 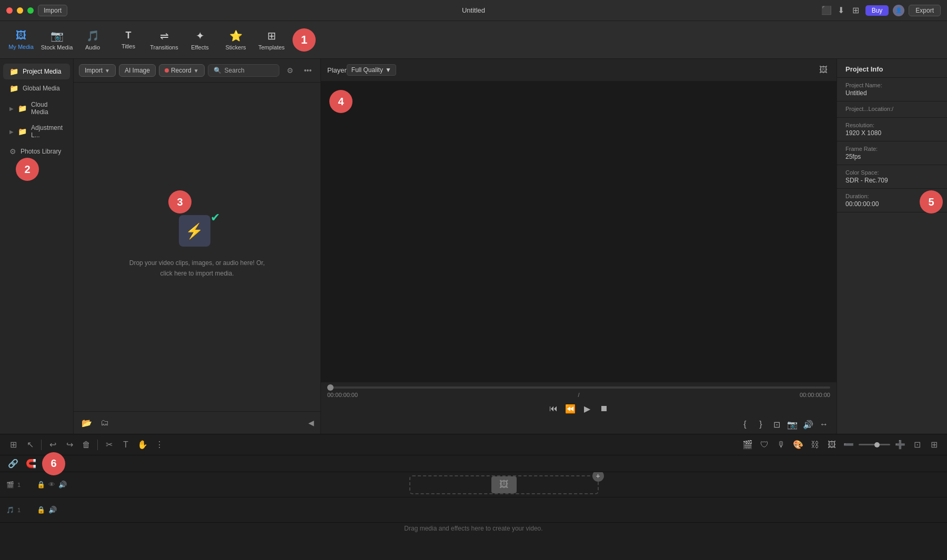 I want to click on picture-in-picture-icon: 🖼, so click(x=832, y=445).